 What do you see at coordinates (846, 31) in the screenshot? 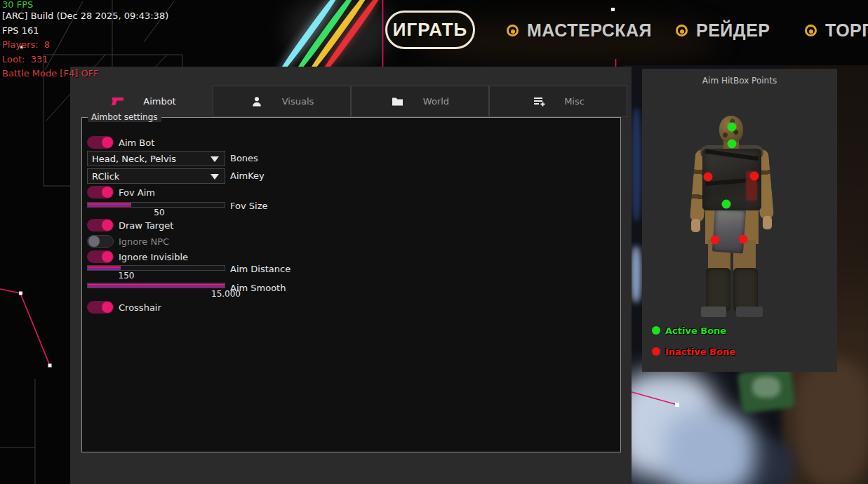
I see `nav-item-label: ТОРГО` at bounding box center [846, 31].